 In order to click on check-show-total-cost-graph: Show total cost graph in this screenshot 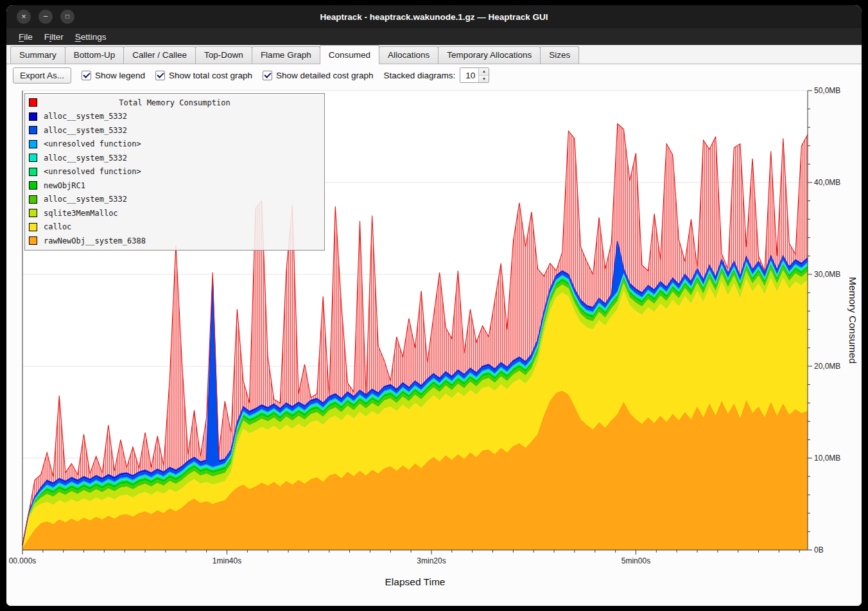, I will do `click(204, 76)`.